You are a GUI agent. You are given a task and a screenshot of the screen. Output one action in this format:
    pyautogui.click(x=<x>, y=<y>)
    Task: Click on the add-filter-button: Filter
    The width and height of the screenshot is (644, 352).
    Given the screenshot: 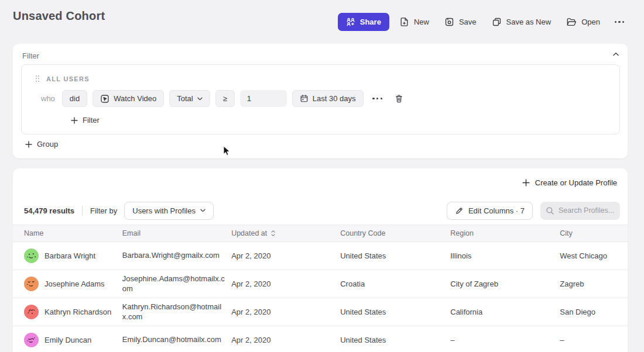 What is the action you would take?
    pyautogui.click(x=85, y=120)
    